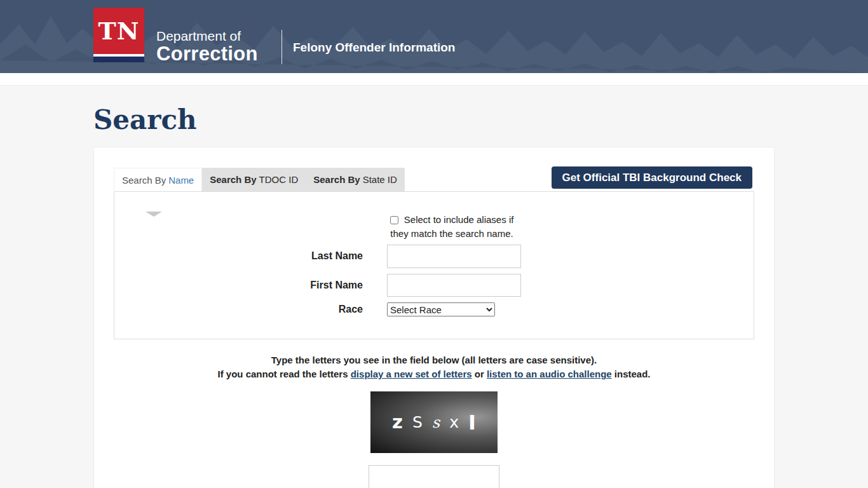 This screenshot has height=488, width=868. What do you see at coordinates (259, 179) in the screenshot?
I see `search-tabs: Search By Name Search By TDOC ID Search …` at bounding box center [259, 179].